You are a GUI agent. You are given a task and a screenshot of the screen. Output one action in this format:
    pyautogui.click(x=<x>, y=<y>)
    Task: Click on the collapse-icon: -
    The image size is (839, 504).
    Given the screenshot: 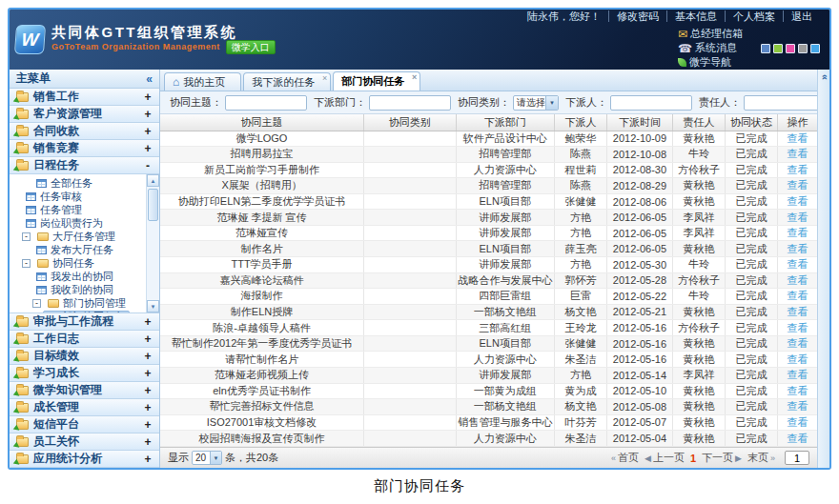 What is the action you would take?
    pyautogui.click(x=148, y=166)
    